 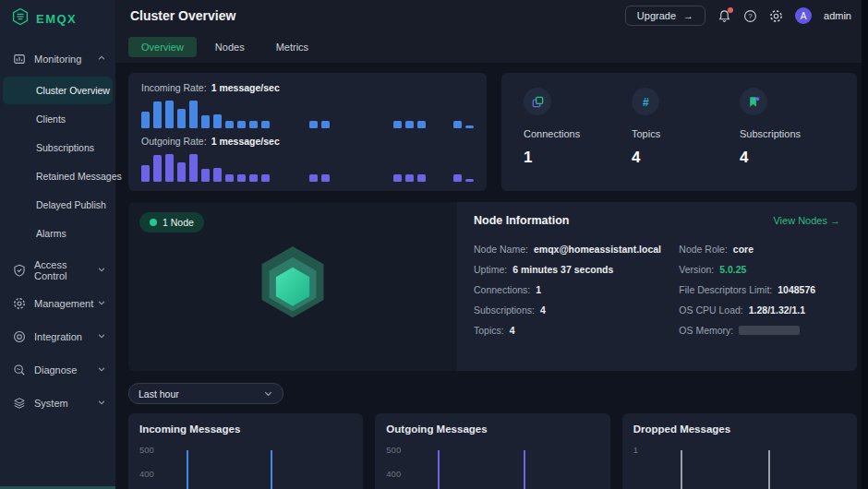 What do you see at coordinates (493, 463) in the screenshot?
I see `outgoing-messages-plot: 500400` at bounding box center [493, 463].